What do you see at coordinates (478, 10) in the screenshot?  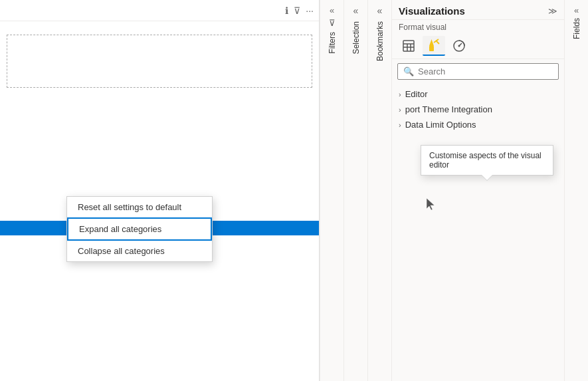 I see `viz-panel-header: Visualizations ≫` at bounding box center [478, 10].